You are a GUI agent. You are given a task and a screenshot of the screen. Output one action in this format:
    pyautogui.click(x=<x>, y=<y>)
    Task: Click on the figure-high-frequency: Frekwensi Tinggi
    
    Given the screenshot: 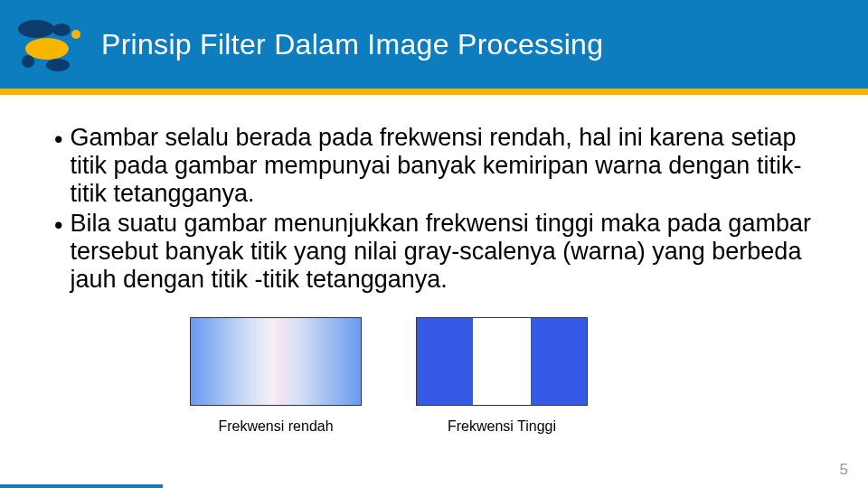 What is the action you would take?
    pyautogui.click(x=502, y=376)
    